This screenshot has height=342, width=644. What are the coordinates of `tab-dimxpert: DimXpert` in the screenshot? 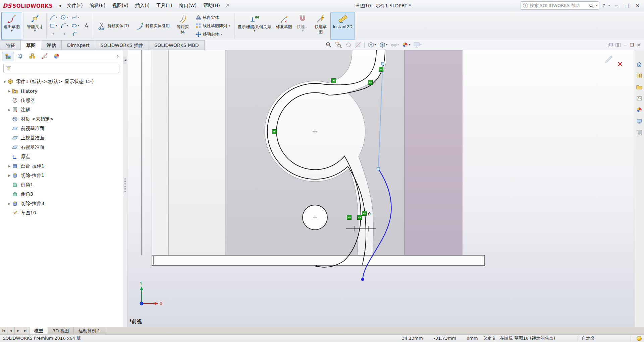 It's located at (78, 45).